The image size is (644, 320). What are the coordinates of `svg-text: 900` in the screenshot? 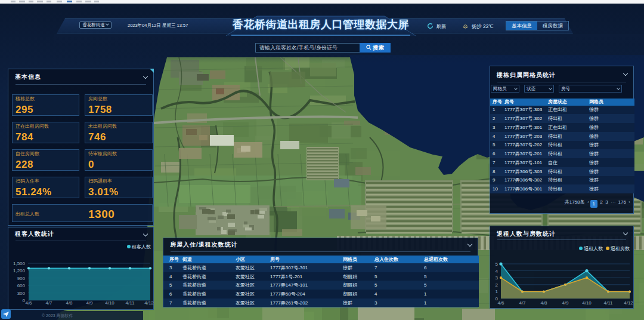 It's located at (21, 278).